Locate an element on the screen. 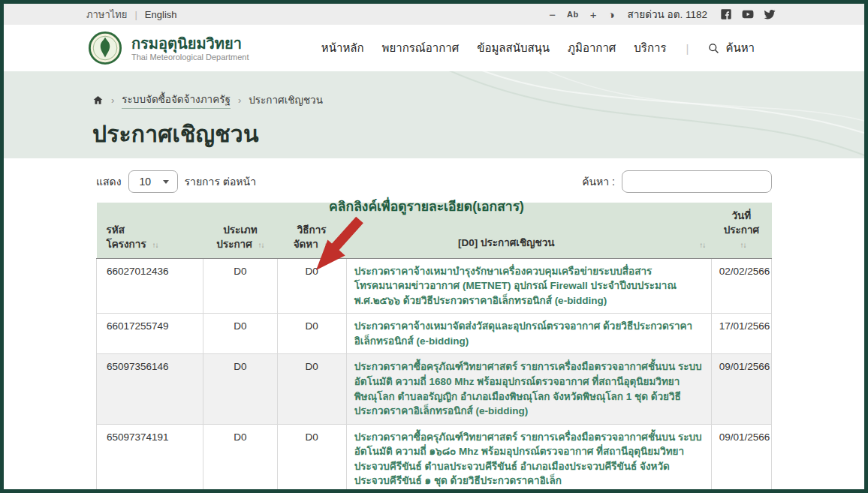 The width and height of the screenshot is (868, 493). org-name-english: Thai Meteorological Department is located at coordinates (191, 57).